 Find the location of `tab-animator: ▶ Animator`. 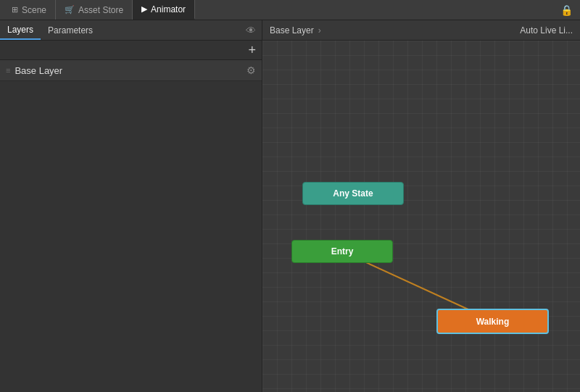

tab-animator: ▶ Animator is located at coordinates (164, 10).